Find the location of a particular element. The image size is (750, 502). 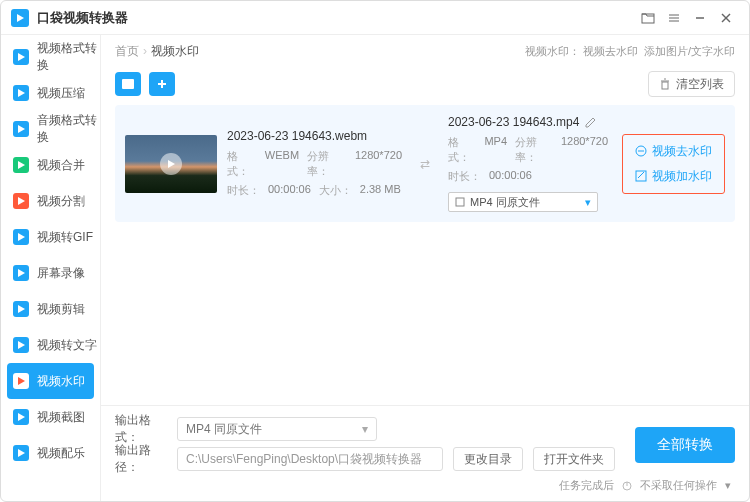

output-path-input: C:\Users\FengPing\Desktop\口袋视频转换器 is located at coordinates (310, 459).